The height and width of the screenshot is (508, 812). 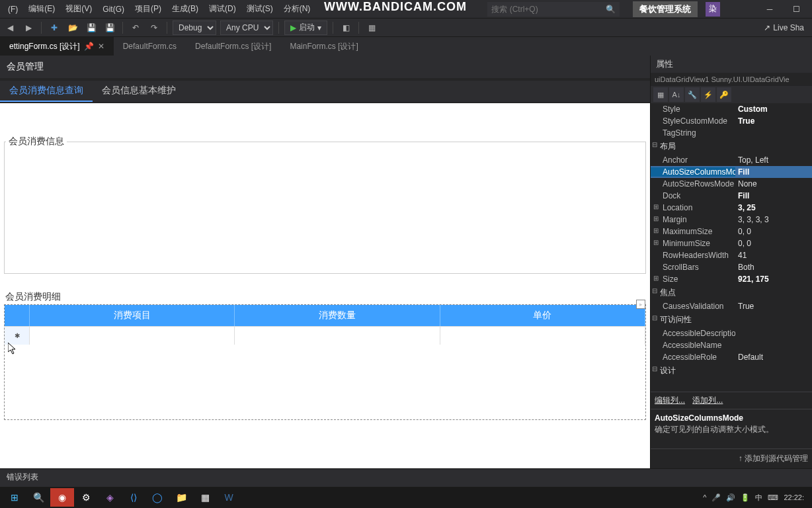 I want to click on taskbar-explorer-icon: 📁, so click(x=181, y=497).